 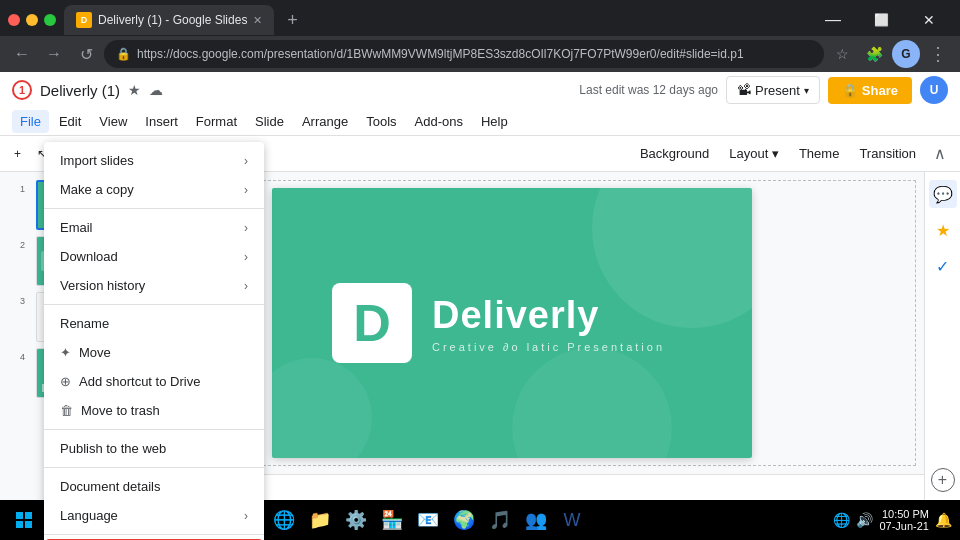 What do you see at coordinates (372, 323) in the screenshot?
I see `slide-logo-letter: D` at bounding box center [372, 323].